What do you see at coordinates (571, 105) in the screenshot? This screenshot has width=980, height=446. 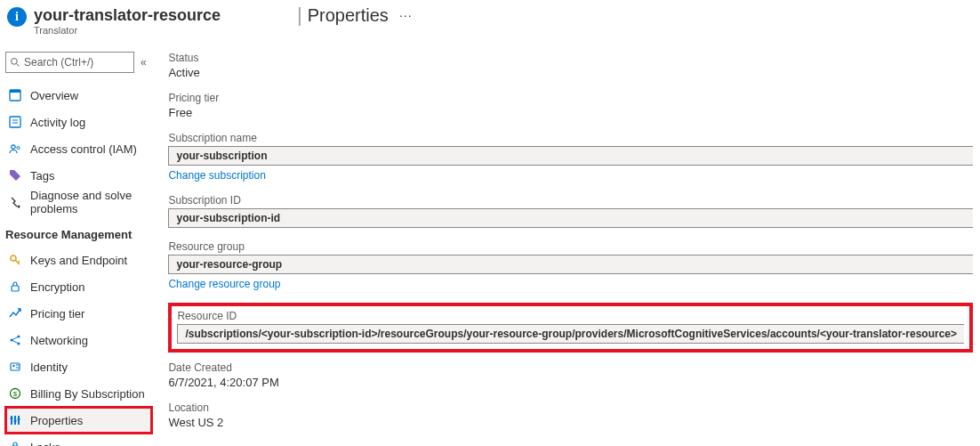 I see `prop-pricing-tier: Pricing tier Free` at bounding box center [571, 105].